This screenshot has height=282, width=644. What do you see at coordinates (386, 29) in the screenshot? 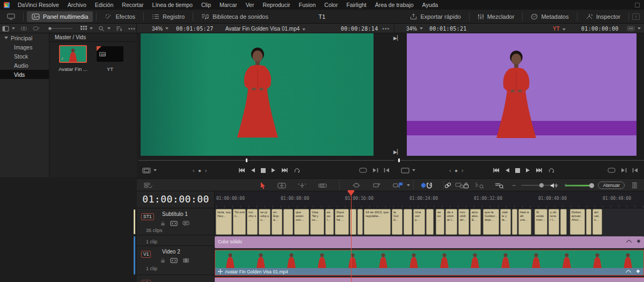
I see `source-more-options-icon: •••` at bounding box center [386, 29].